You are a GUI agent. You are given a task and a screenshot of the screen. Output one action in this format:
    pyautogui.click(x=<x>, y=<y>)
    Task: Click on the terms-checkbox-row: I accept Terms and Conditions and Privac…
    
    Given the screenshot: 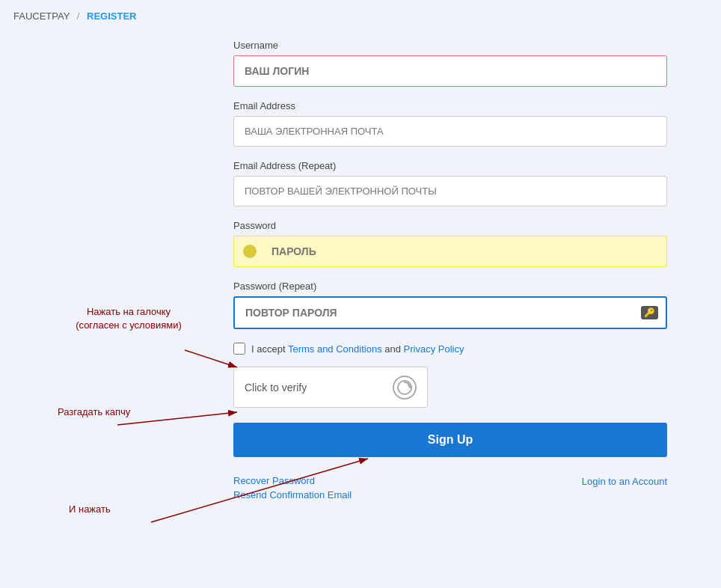 What is the action you would take?
    pyautogui.click(x=450, y=349)
    